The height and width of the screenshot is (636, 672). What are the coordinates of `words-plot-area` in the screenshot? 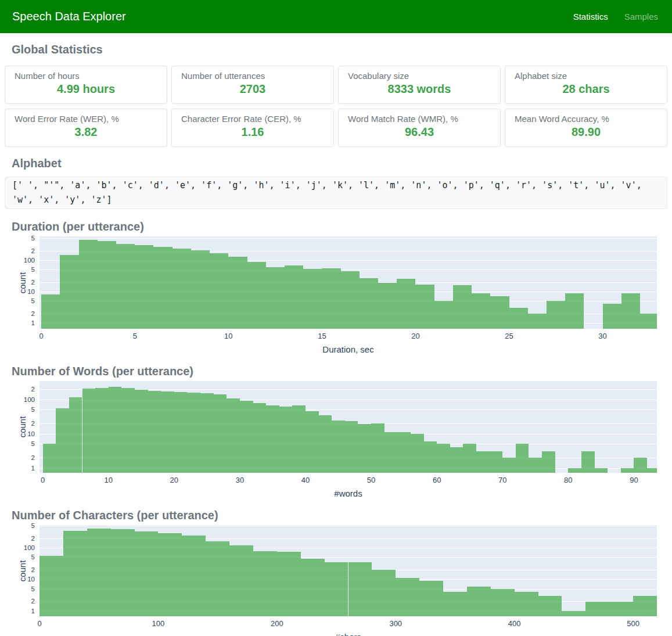 It's located at (348, 427).